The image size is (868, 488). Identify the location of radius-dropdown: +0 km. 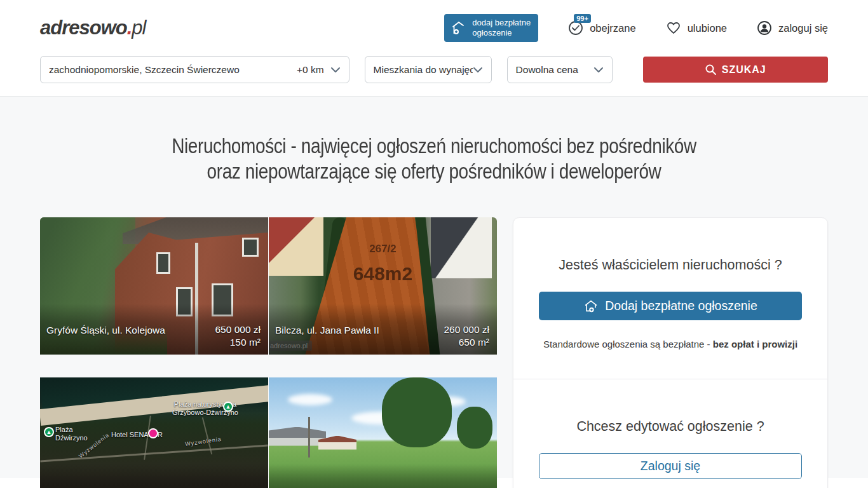
(319, 70).